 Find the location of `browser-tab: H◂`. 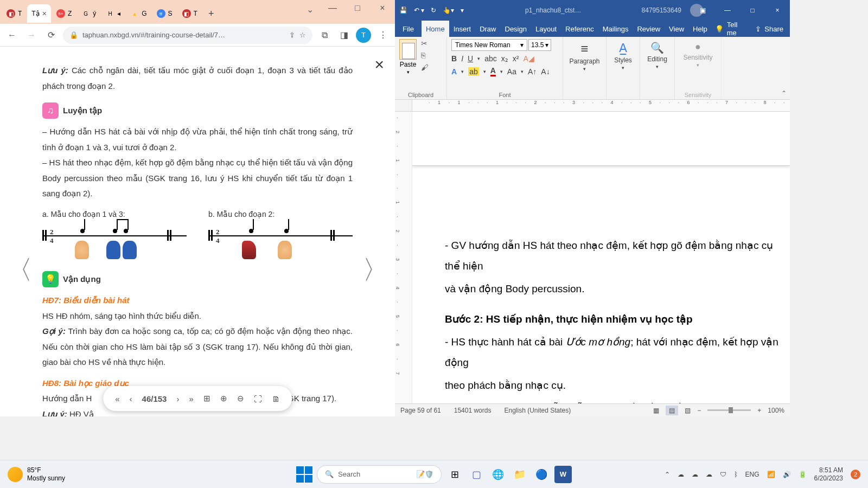

browser-tab: H◂ is located at coordinates (113, 14).